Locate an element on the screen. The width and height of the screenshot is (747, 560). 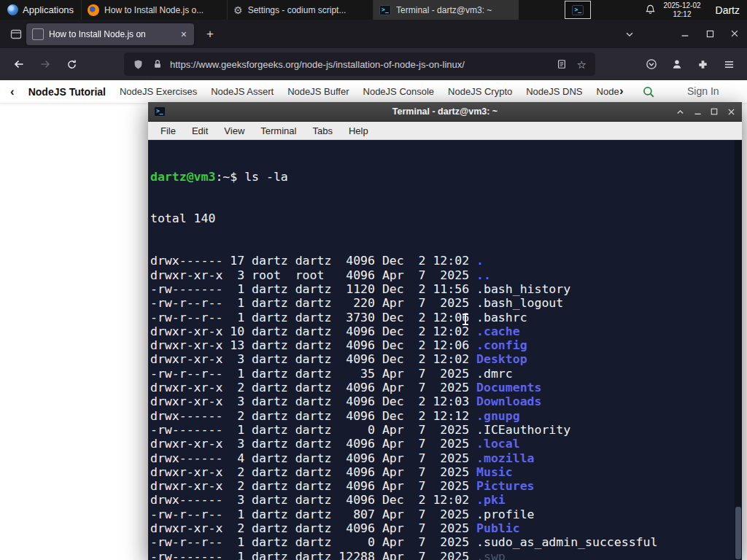
browser-tab-bar: How to Install Node.js on × + is located at coordinates (374, 34).